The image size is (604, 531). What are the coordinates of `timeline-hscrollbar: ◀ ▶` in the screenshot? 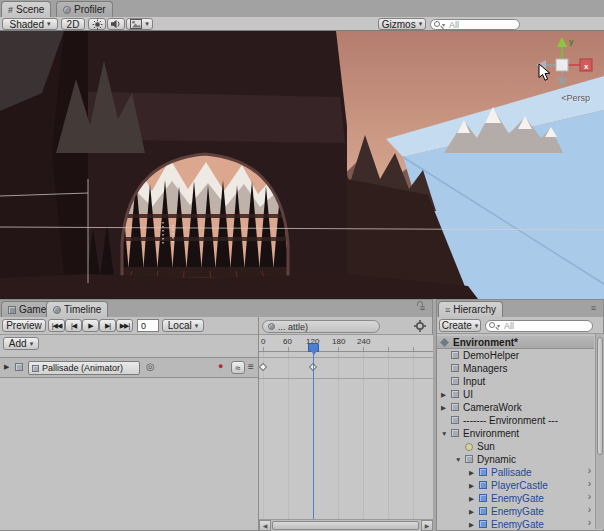 It's located at (346, 525).